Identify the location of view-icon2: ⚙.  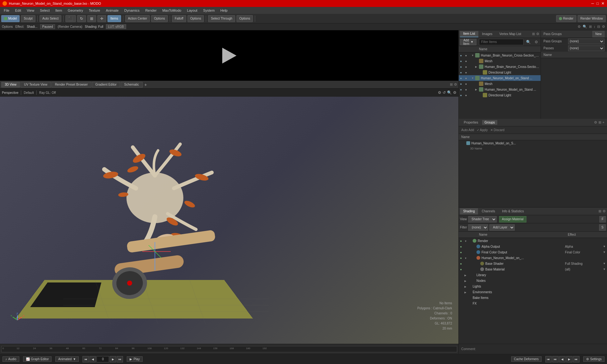
(456, 85).